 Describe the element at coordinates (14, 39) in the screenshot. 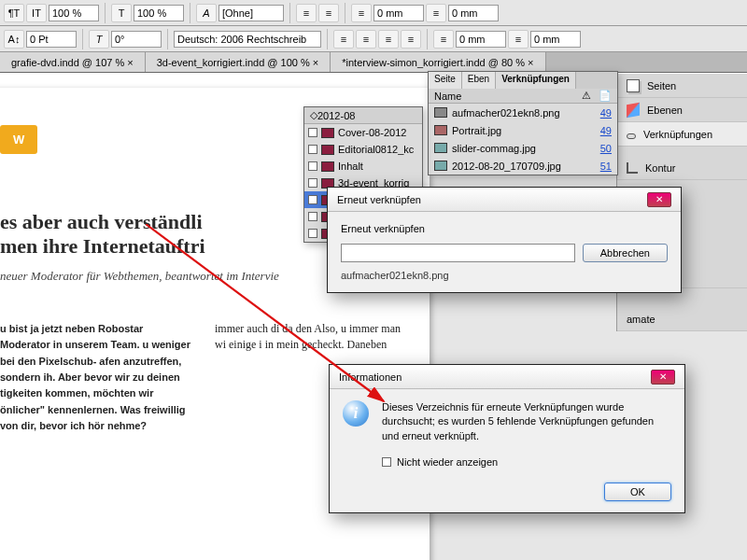

I see `baseline-icon: A↕` at that location.